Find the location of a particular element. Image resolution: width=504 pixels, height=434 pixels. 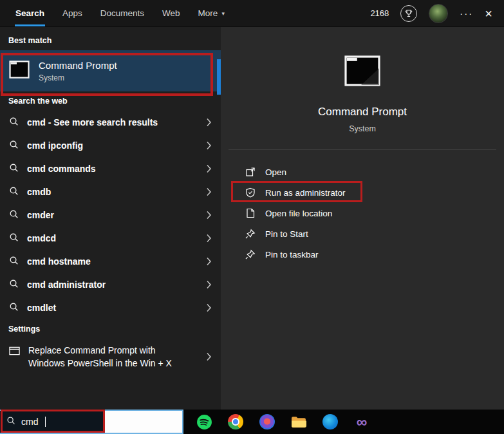

action-pin-to-taskbar: Pin to taskbar is located at coordinates (375, 254).